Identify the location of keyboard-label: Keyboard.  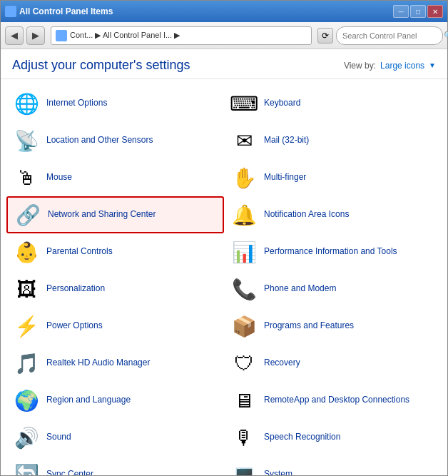
(282, 103).